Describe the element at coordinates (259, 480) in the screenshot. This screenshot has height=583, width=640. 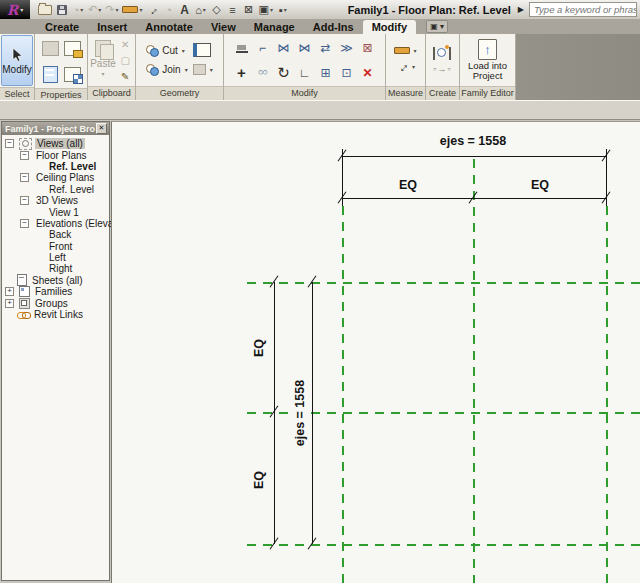
I see `left-eq-bottom-label: EQ` at that location.